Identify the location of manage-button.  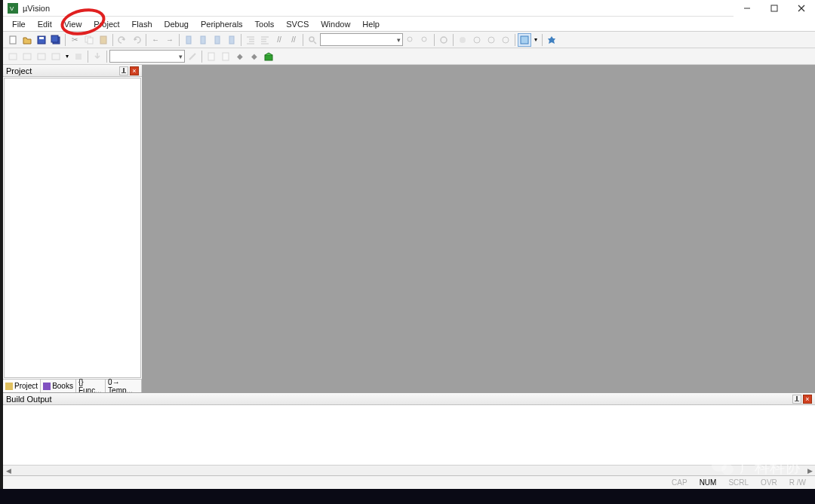
(226, 57).